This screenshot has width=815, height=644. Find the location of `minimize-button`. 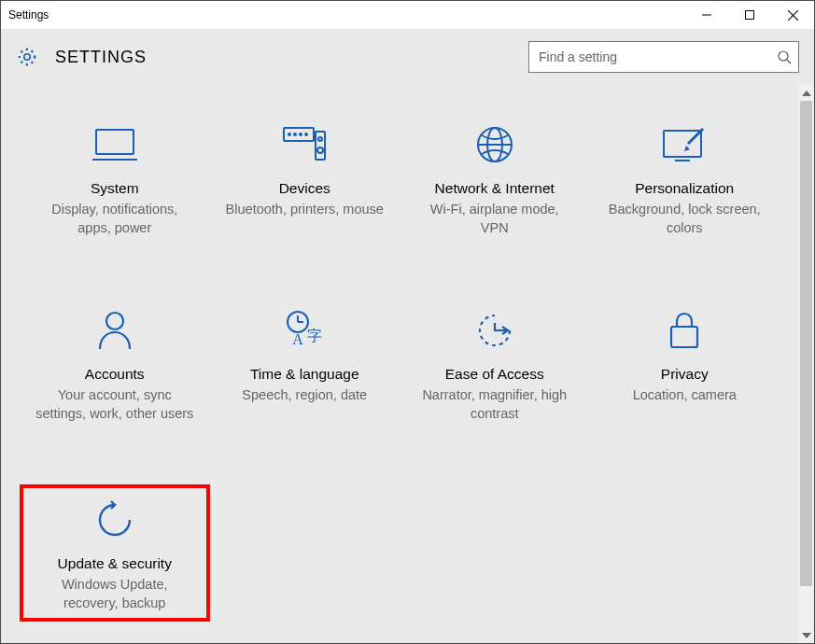

minimize-button is located at coordinates (707, 15).